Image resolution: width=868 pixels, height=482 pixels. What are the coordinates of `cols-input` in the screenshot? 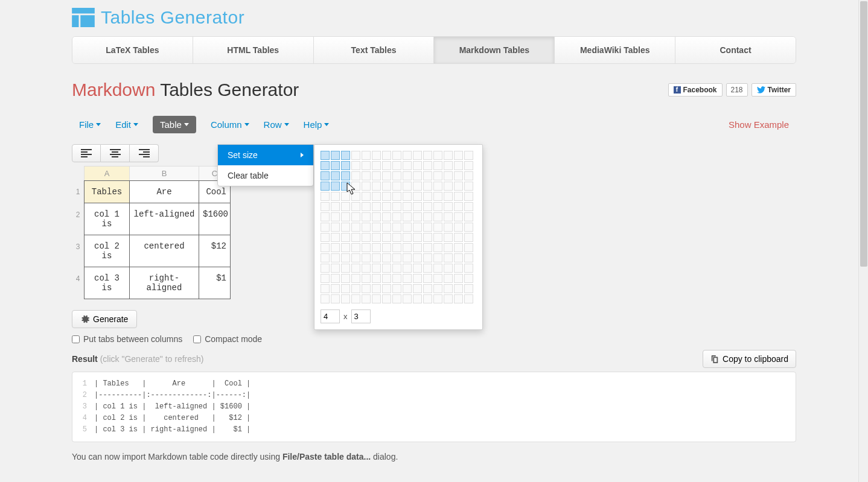 It's located at (361, 316).